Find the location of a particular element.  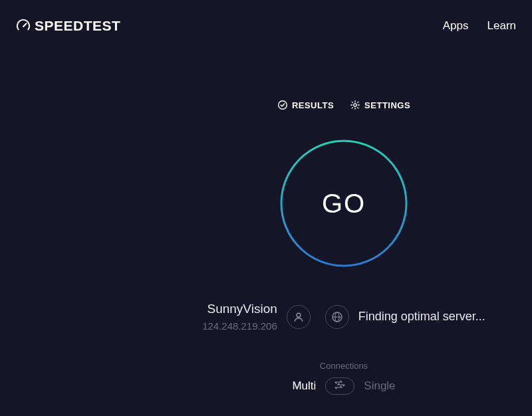

server-block: Finding optimal server... is located at coordinates (406, 317).